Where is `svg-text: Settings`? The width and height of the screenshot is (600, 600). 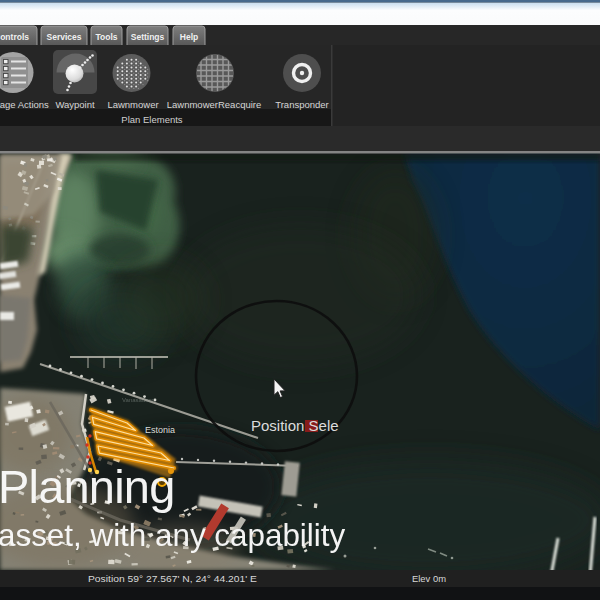 svg-text: Settings is located at coordinates (148, 37).